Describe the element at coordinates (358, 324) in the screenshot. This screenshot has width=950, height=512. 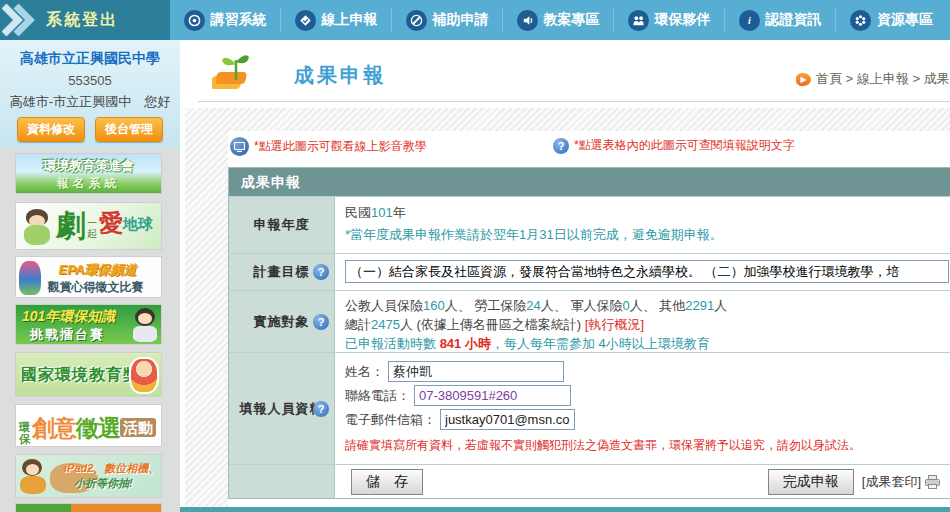
I see `total-text: 總計` at that location.